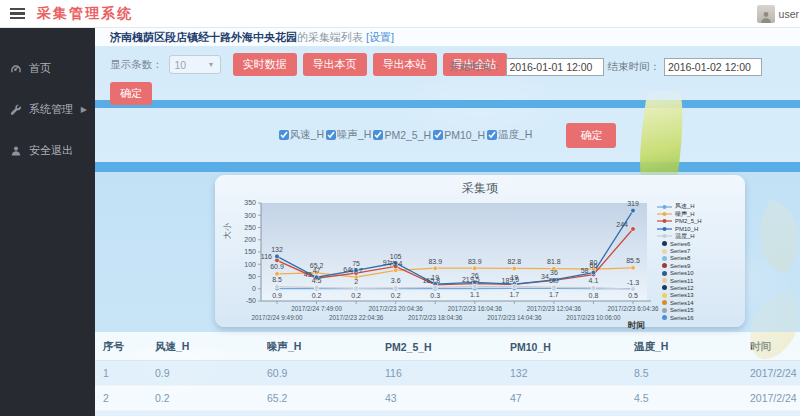  I want to click on legend-item-Series6: Series6, so click(698, 244).